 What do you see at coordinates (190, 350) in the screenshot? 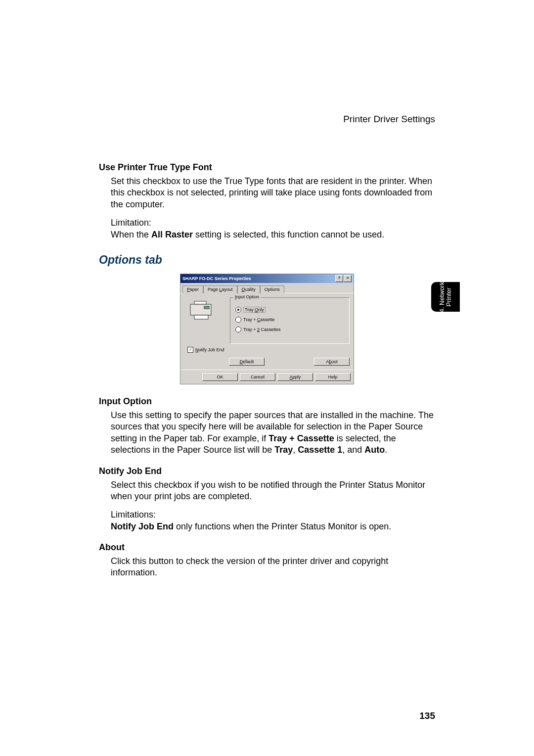
I see `checkbox-icon` at bounding box center [190, 350].